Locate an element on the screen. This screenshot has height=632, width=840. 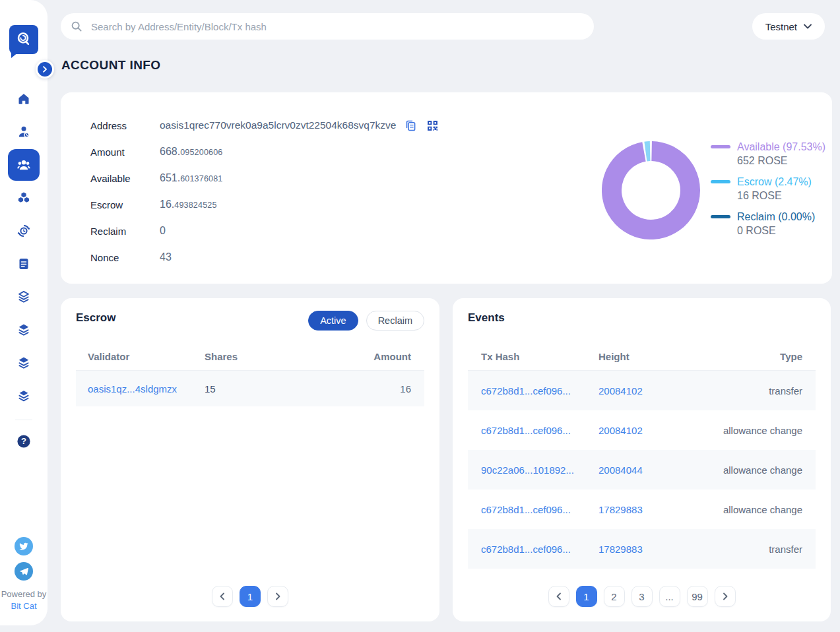
page-button: 3 is located at coordinates (642, 596).